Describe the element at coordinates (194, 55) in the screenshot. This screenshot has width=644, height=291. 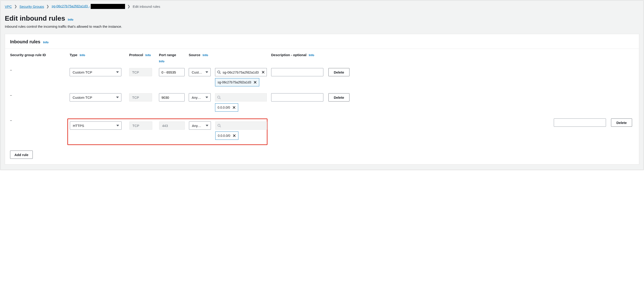
I see `th-source: Source` at that location.